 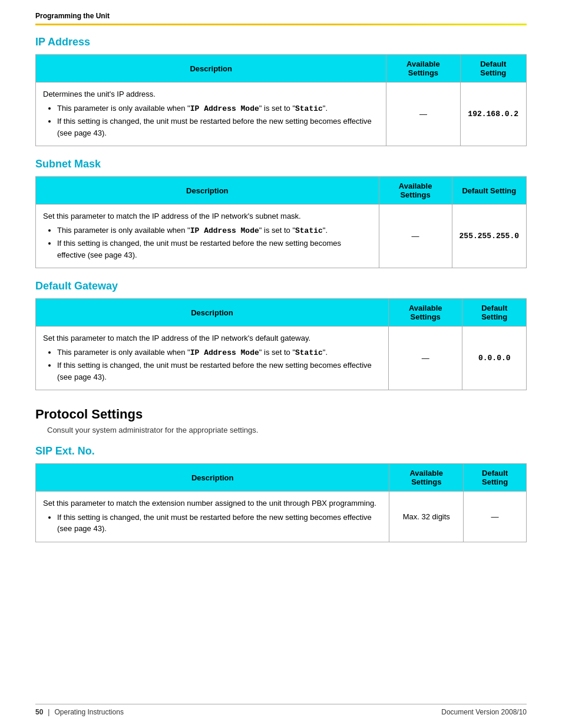 I want to click on header-section-label: Programming the Unit, so click(x=281, y=16).